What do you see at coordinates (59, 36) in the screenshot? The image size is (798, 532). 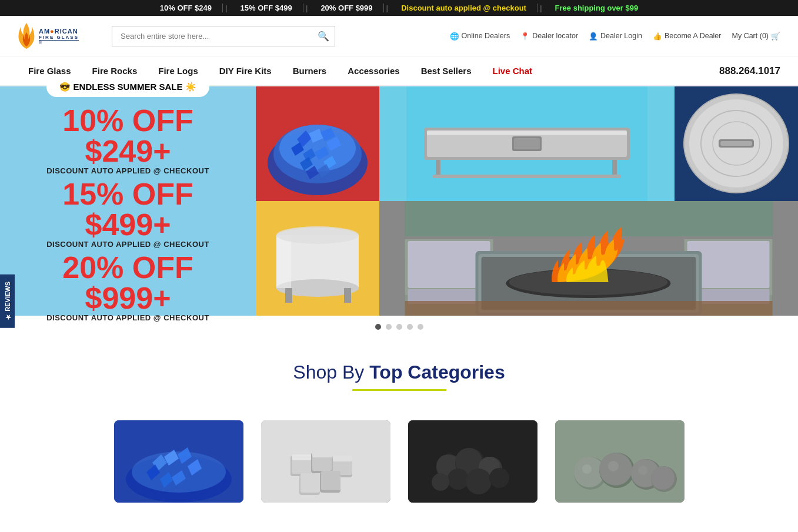 I see `logo: AM●RICAN FIRE GLASS ®` at bounding box center [59, 36].